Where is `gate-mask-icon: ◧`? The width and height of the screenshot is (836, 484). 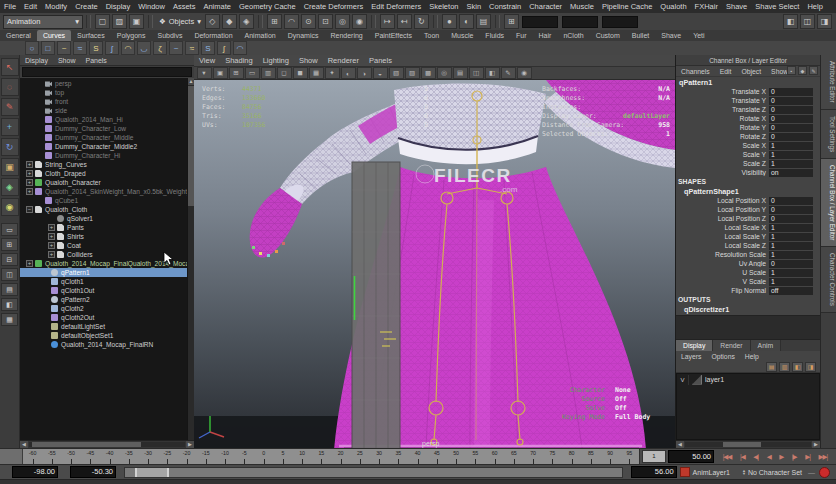 gate-mask-icon: ◧ is located at coordinates (492, 73).